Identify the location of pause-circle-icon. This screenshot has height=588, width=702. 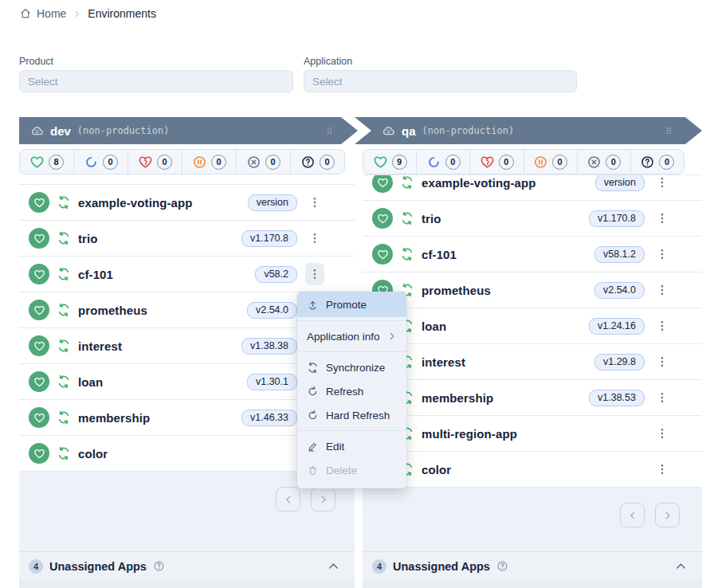
(199, 163).